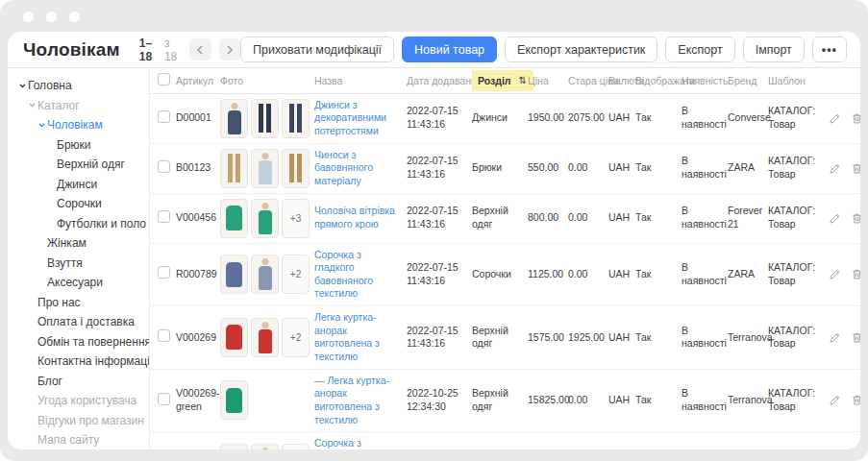  I want to click on product-name-link: Легка куртка-анорак виготовлена з тексти…, so click(358, 338).